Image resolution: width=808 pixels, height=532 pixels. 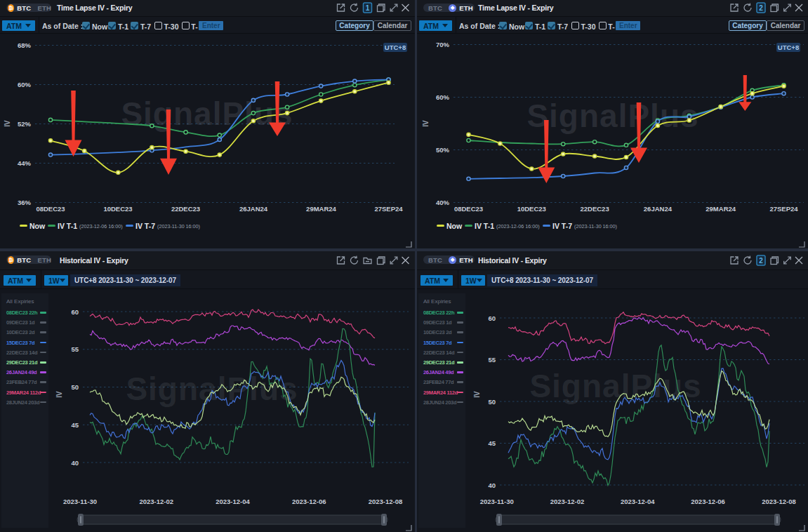 I want to click on svg-text: 1, so click(x=368, y=8).